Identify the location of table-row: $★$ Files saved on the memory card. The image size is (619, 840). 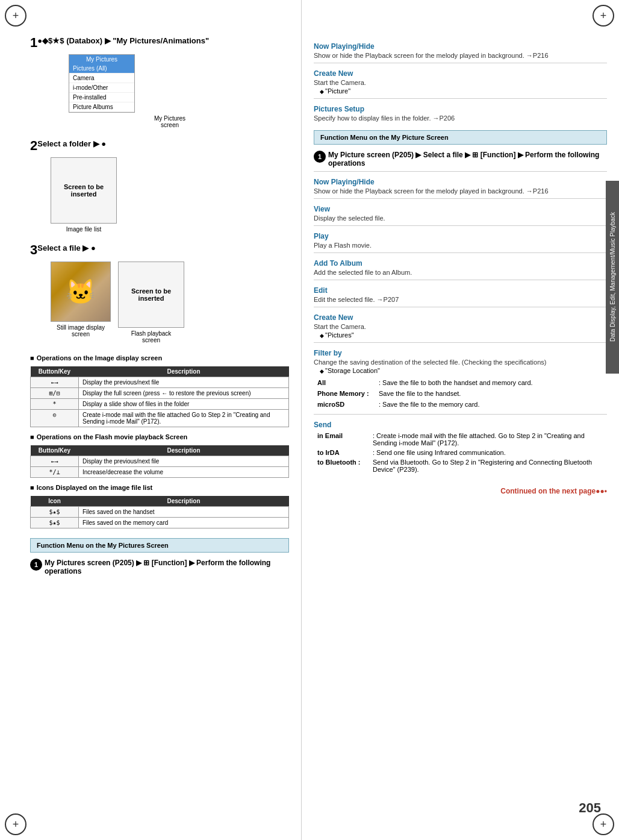
(160, 523).